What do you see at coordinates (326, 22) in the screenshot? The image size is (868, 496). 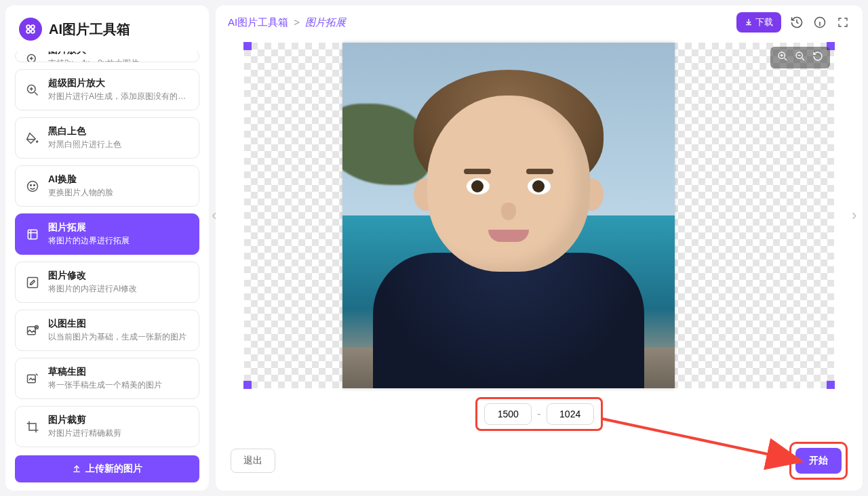 I see `breadcrumb-current: 图片拓展` at bounding box center [326, 22].